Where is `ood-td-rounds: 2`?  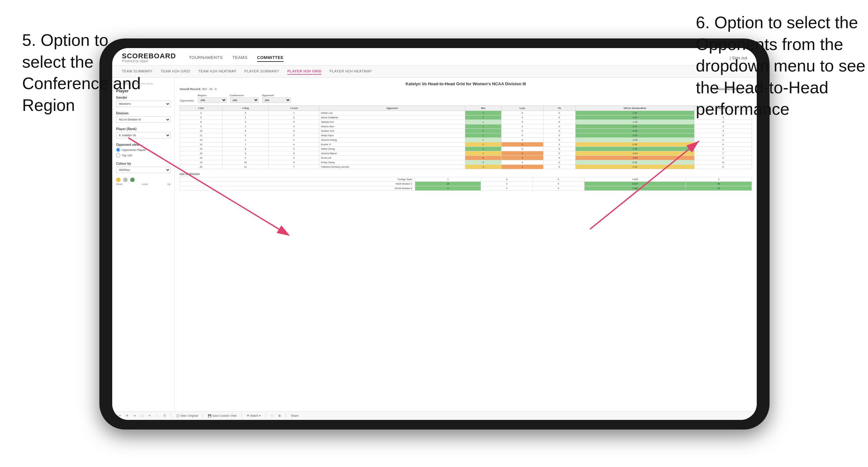 ood-td-rounds: 2 is located at coordinates (719, 179).